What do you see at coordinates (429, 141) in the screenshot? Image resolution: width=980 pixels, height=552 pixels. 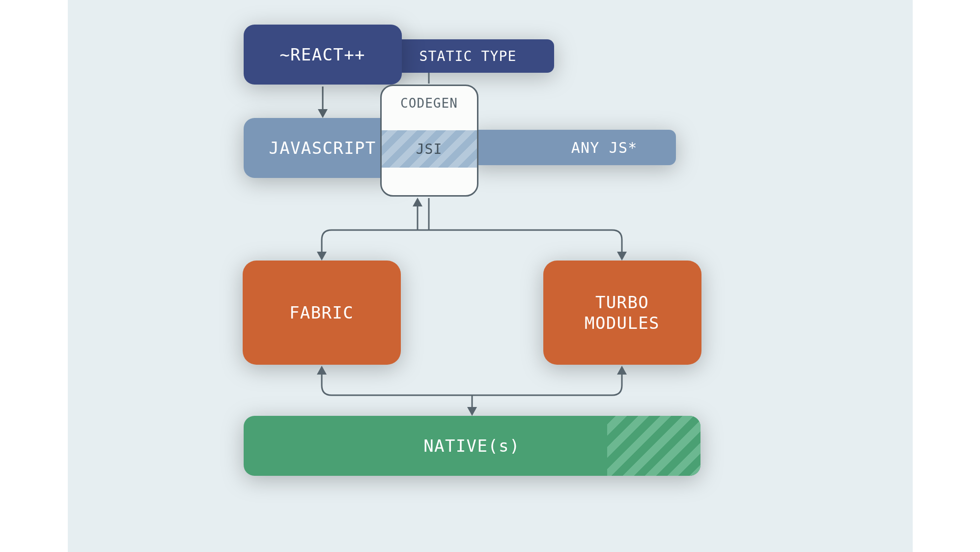 I see `node-codegen: CODEGEN JSI` at bounding box center [429, 141].